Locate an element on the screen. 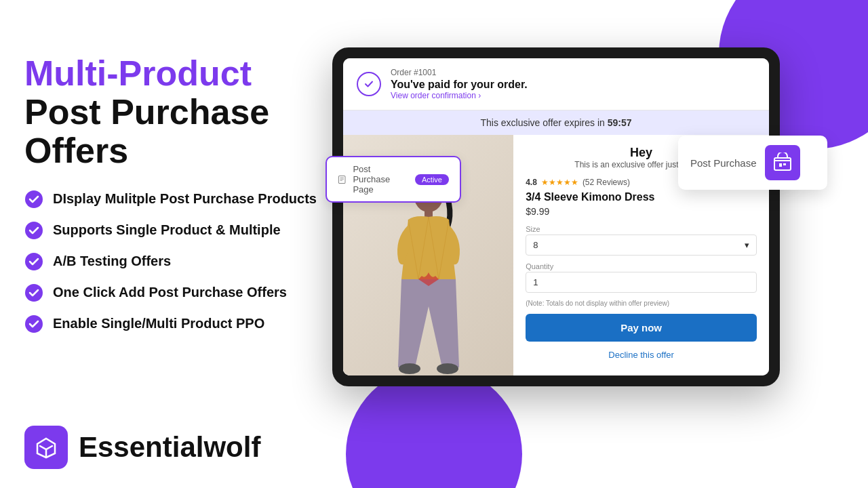 Image resolution: width=868 pixels, height=488 pixels. note-text: (Note: Totals do not display within offe… is located at coordinates (642, 304).